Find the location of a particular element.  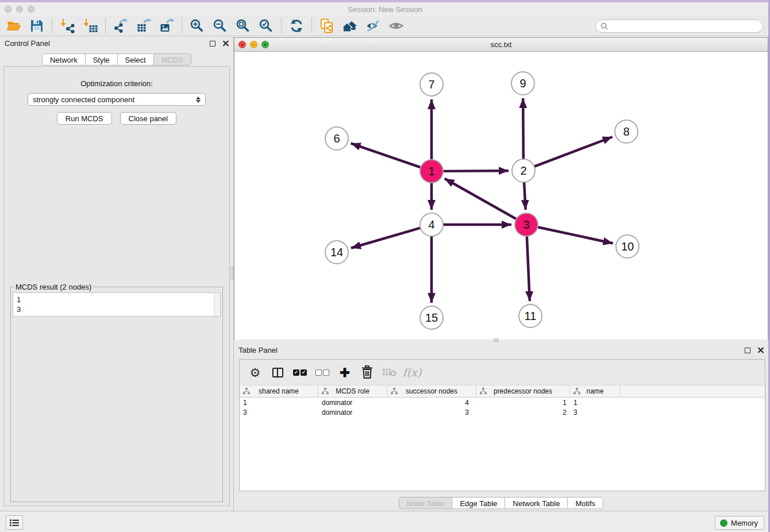

network-window-titlebar: × − + scc.txt is located at coordinates (501, 45).